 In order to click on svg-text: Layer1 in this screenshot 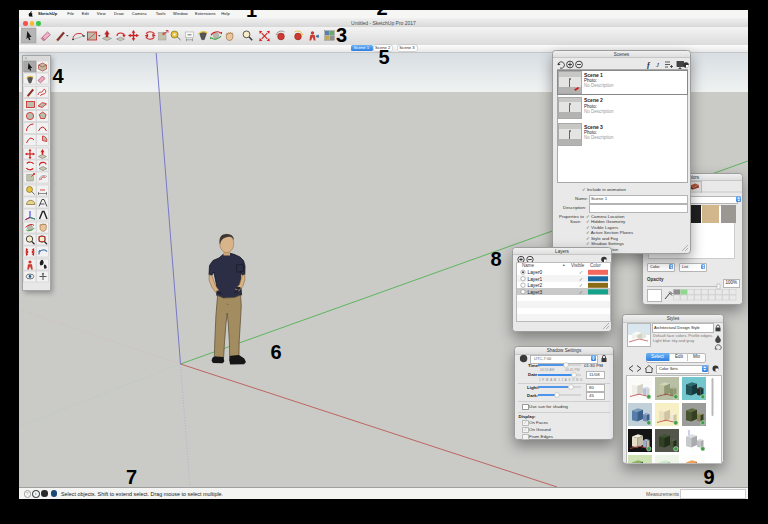, I will do `click(534, 278)`.